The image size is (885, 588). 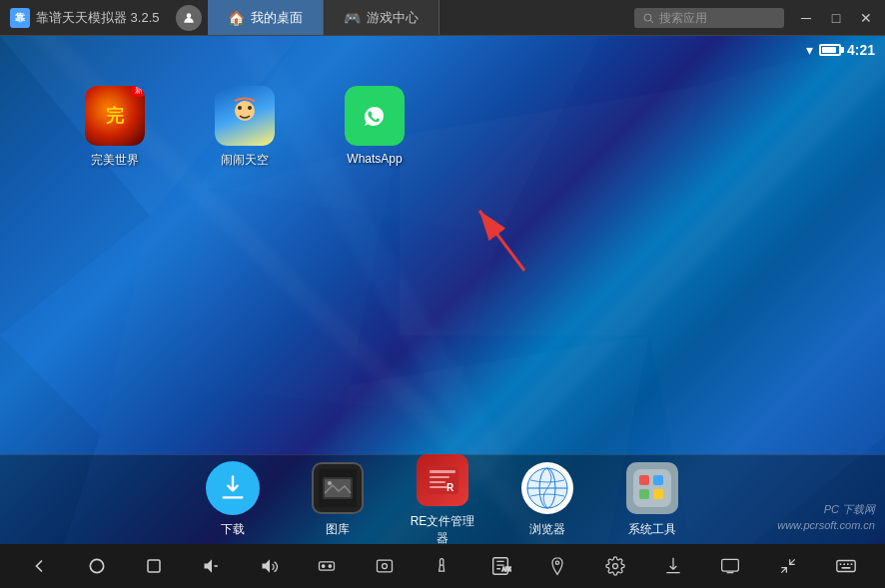 I want to click on browser-label: 浏览器, so click(x=547, y=529).